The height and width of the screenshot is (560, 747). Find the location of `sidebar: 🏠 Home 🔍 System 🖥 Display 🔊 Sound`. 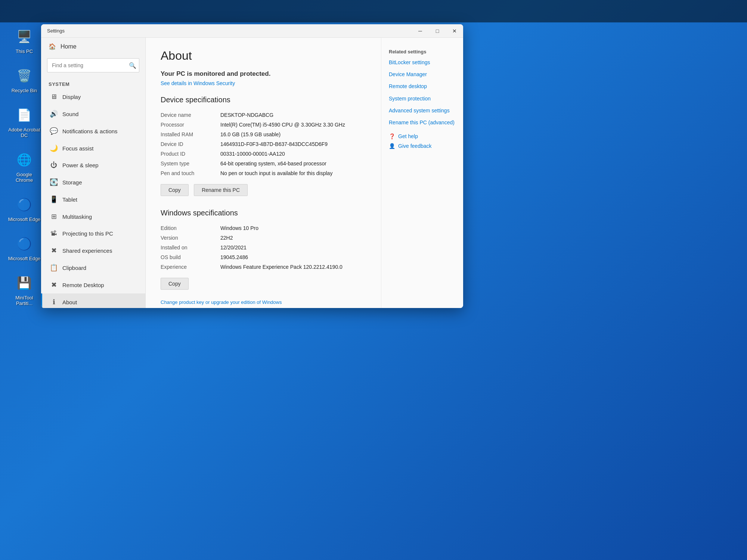

sidebar: 🏠 Home 🔍 System 🖥 Display 🔊 Sound is located at coordinates (93, 173).